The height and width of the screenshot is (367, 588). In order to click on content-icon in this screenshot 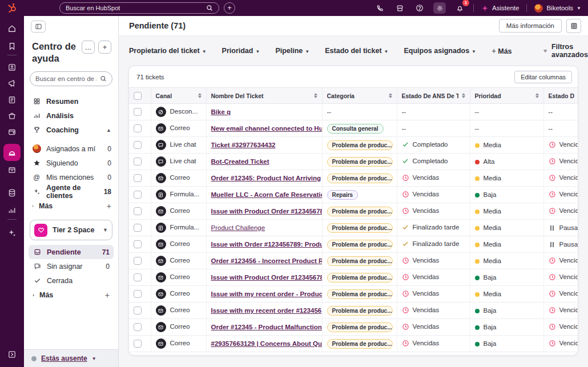, I will do `click(12, 100)`.